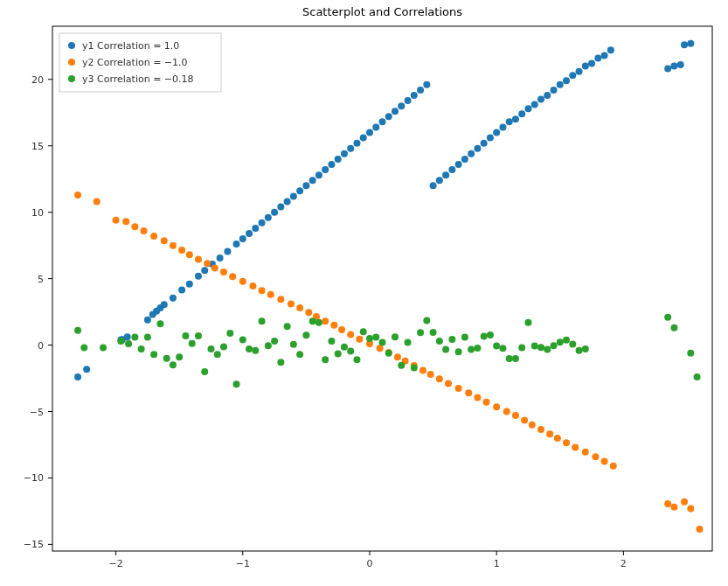  What do you see at coordinates (131, 45) in the screenshot?
I see `legend-label: y1 Correlation = 1.0` at bounding box center [131, 45].